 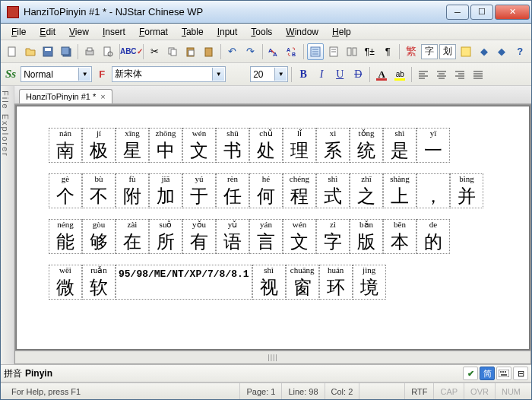 What do you see at coordinates (90, 52) in the screenshot?
I see `print-icon` at bounding box center [90, 52].